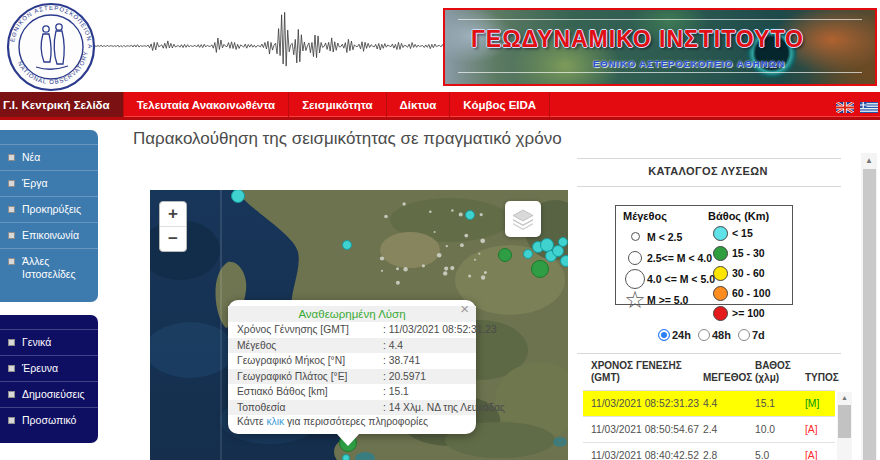 The image size is (880, 460). I want to click on main-navbar: Γ.Ι. Κεντρική ΣελίδαΤελευταία Ανακοινωθέ…, so click(440, 106).